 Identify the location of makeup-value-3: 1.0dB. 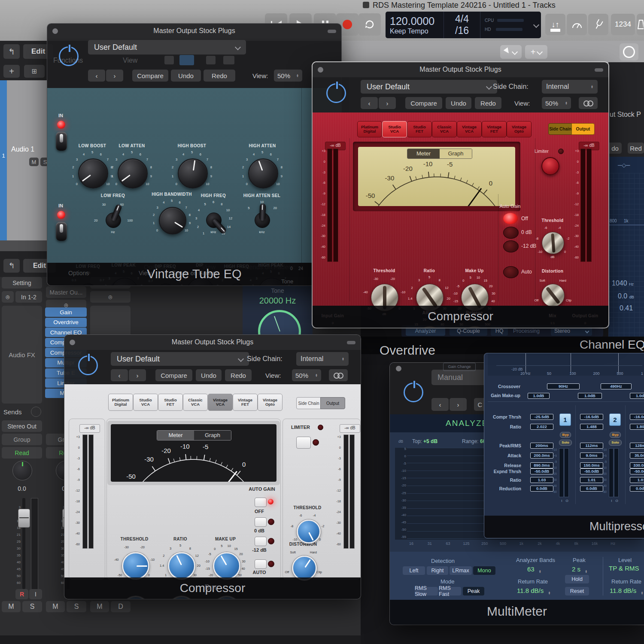
(637, 396).